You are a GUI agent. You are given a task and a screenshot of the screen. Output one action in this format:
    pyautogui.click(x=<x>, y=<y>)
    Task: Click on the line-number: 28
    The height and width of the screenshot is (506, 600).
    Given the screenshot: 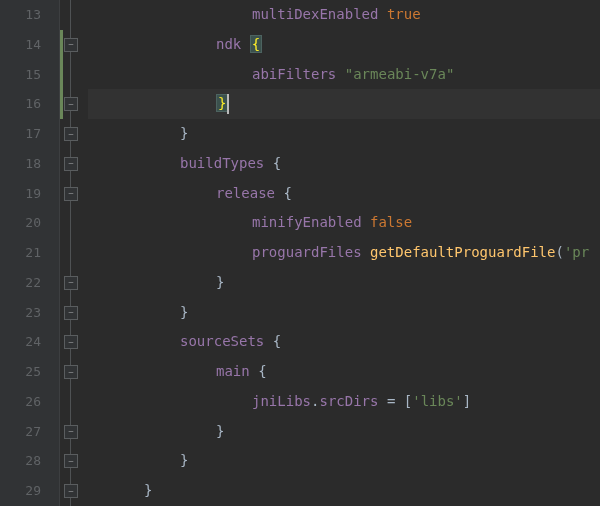 What is the action you would take?
    pyautogui.click(x=30, y=461)
    